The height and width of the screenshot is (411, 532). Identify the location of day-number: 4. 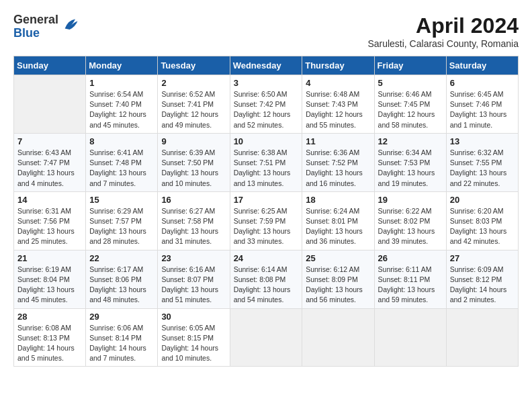
(338, 83).